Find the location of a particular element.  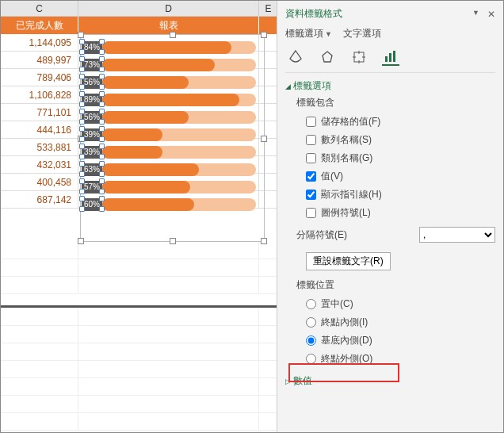

radio-outside-end: 終點外側(O) is located at coordinates (396, 358).